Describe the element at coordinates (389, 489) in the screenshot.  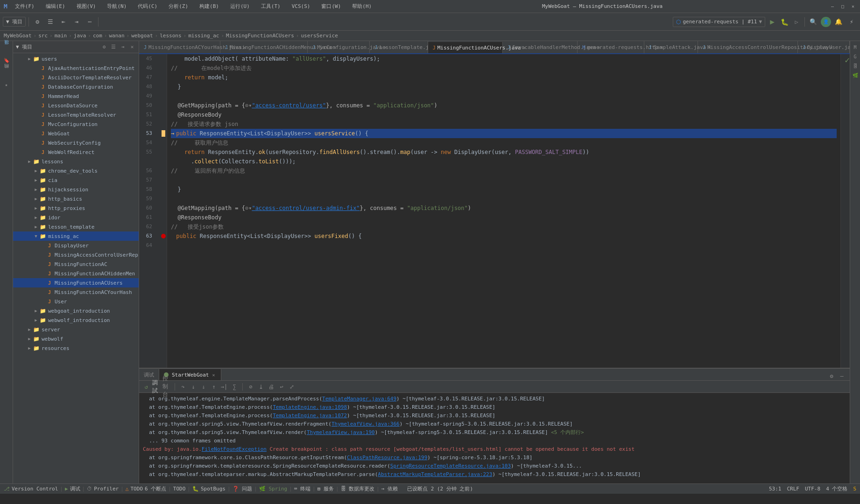
I see `go-label: → 依赖` at that location.